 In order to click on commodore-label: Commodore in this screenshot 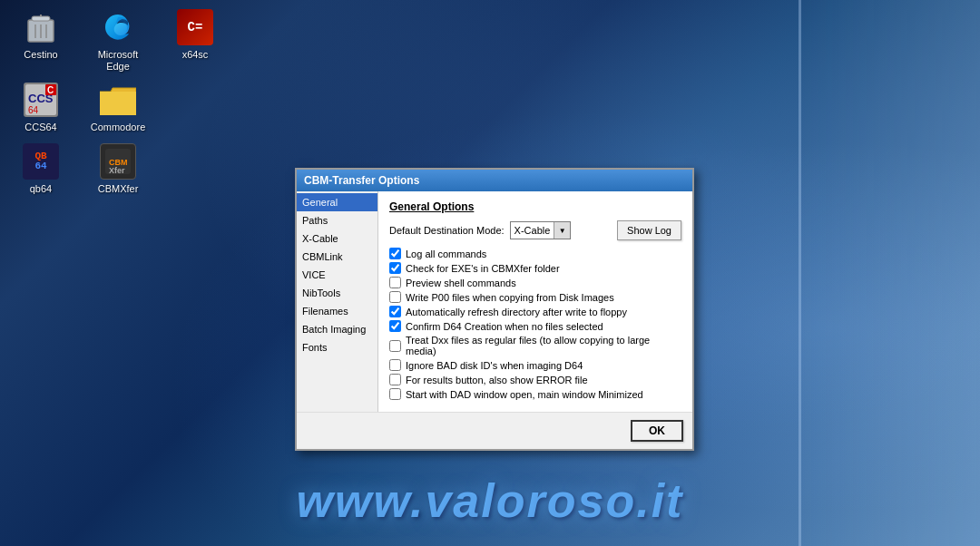, I will do `click(118, 127)`.